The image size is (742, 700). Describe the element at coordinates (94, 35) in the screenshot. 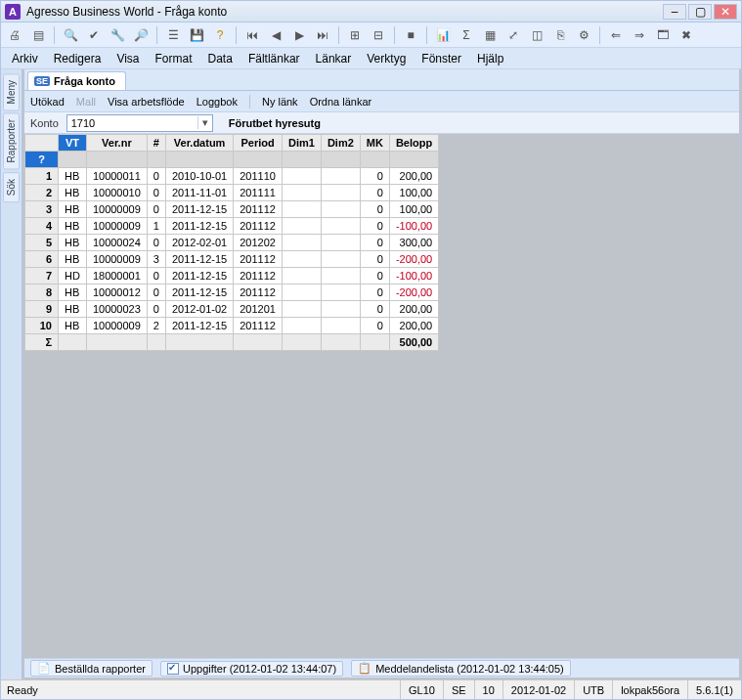

I see `check-icon: ✔` at that location.